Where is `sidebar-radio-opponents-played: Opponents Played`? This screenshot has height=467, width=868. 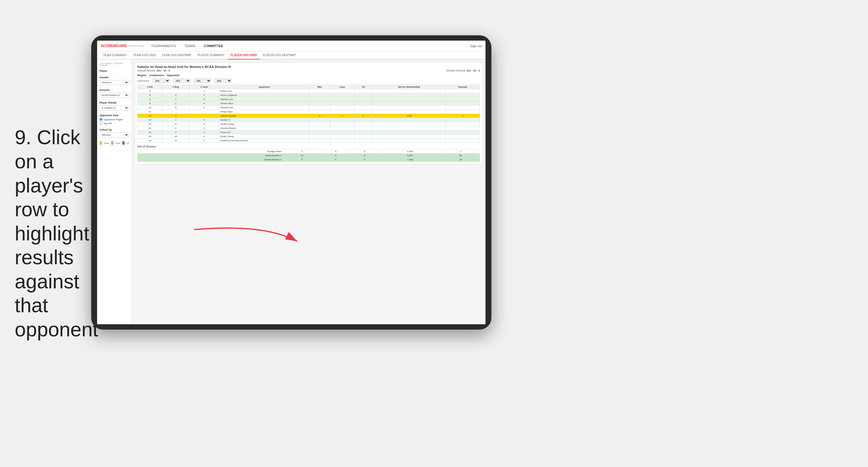 sidebar-radio-opponents-played: Opponents Played is located at coordinates (114, 119).